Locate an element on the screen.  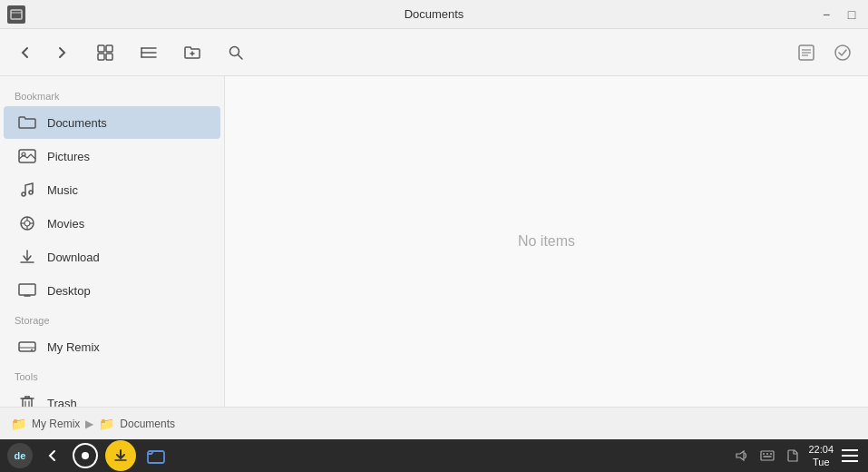
minimize-button: − is located at coordinates (826, 15).